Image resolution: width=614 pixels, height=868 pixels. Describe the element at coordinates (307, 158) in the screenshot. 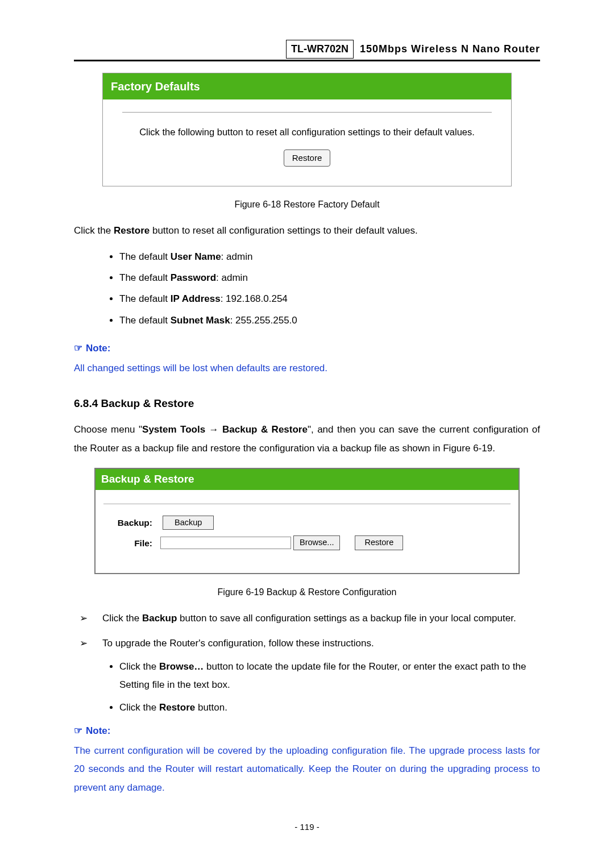

I see `restore-button: Restore` at that location.